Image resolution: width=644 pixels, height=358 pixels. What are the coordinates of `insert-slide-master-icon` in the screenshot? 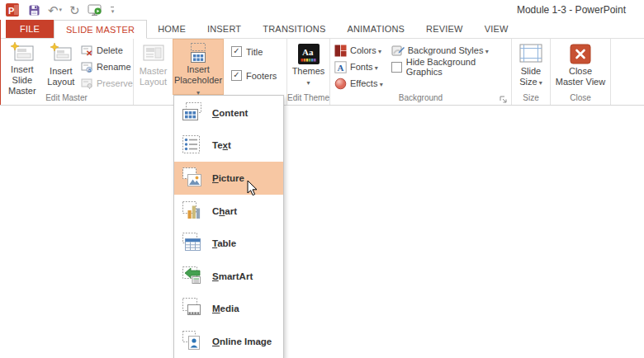 It's located at (22, 53).